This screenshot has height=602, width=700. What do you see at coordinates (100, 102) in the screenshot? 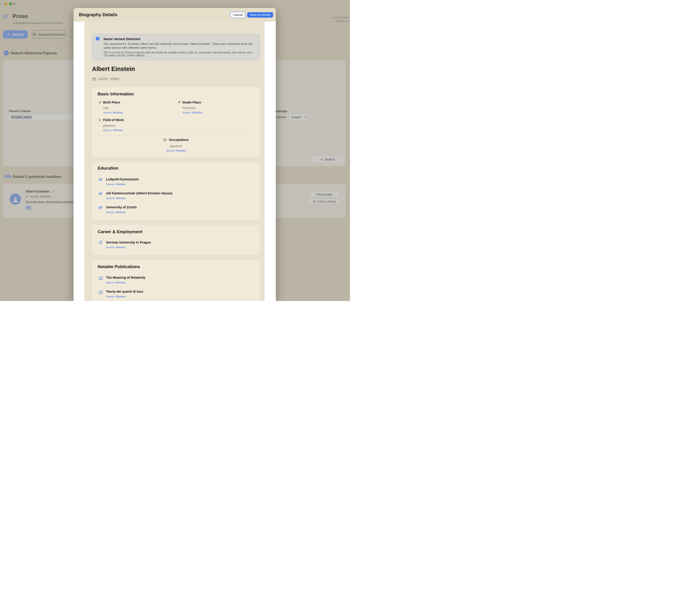
I see `navigation-outline-icon` at bounding box center [100, 102].